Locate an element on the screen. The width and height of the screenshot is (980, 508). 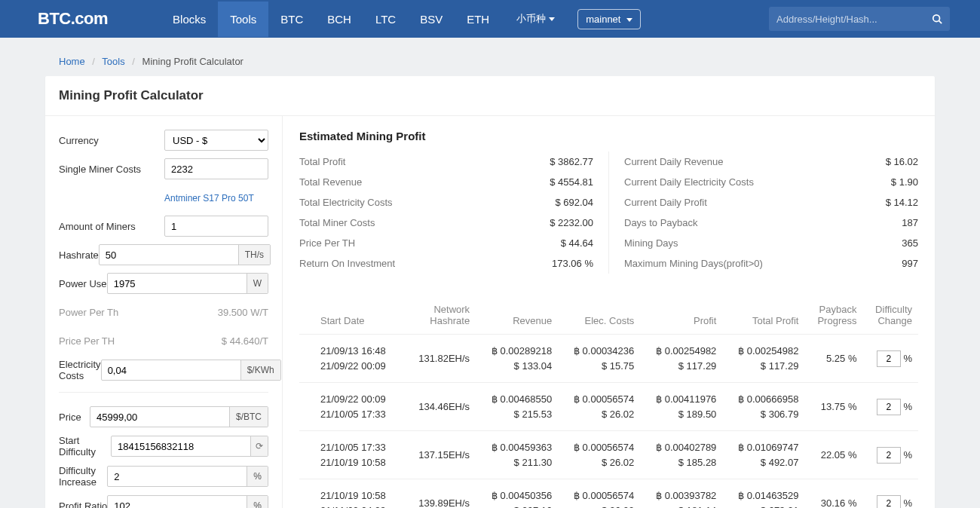
estimated-row: Total Electricity Costs$ 692.04 is located at coordinates (446, 202).